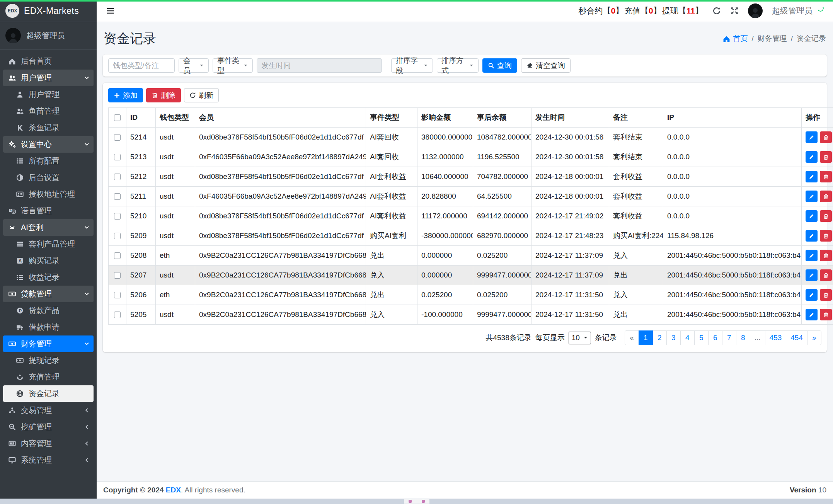 The image size is (833, 504). Describe the element at coordinates (715, 338) in the screenshot. I see `page-button-6: 6` at that location.